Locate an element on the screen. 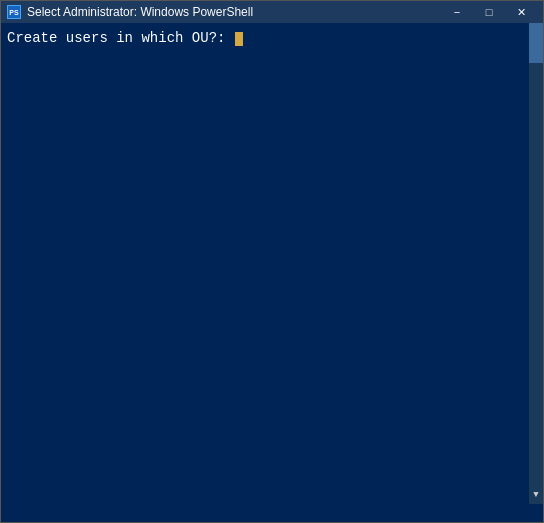  scrollbar-thumb is located at coordinates (536, 43).